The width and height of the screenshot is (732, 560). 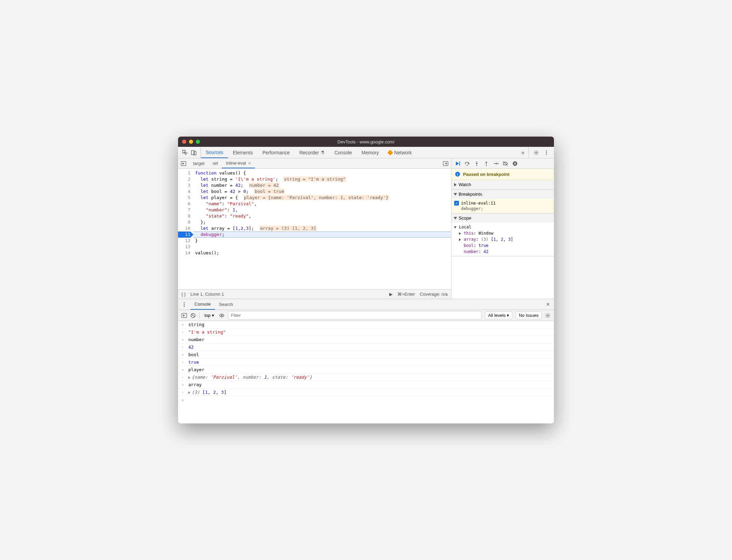 I want to click on show-navigator-icon, so click(x=184, y=164).